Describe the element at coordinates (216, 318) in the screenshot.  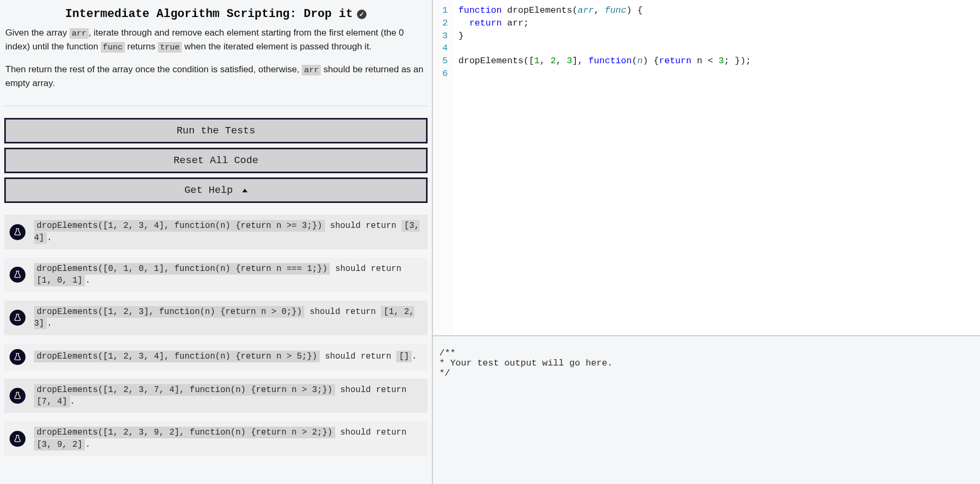
I see `test-row: dropElements([1, 2, 3], function(n) {ret…` at that location.